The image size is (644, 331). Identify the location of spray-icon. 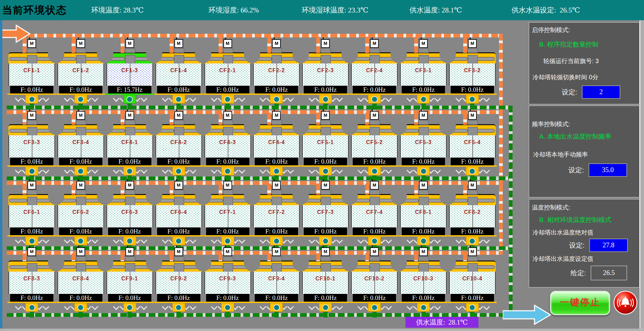
(410, 99).